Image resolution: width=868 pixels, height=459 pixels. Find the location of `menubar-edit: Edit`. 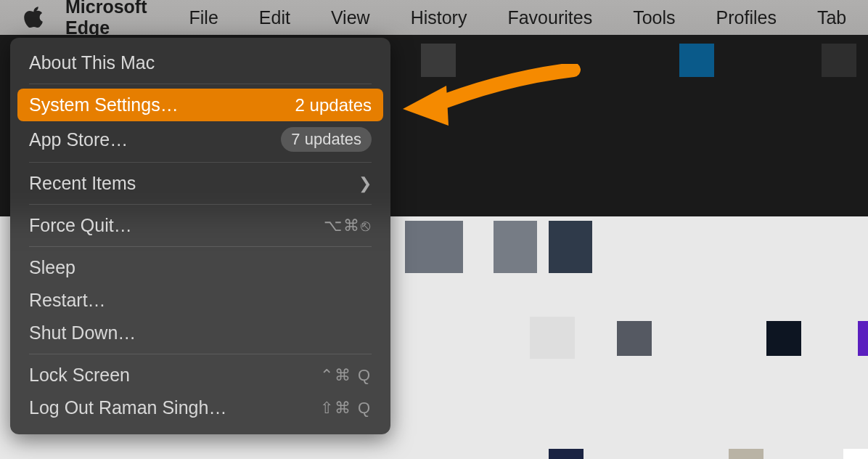

menubar-edit: Edit is located at coordinates (274, 17).